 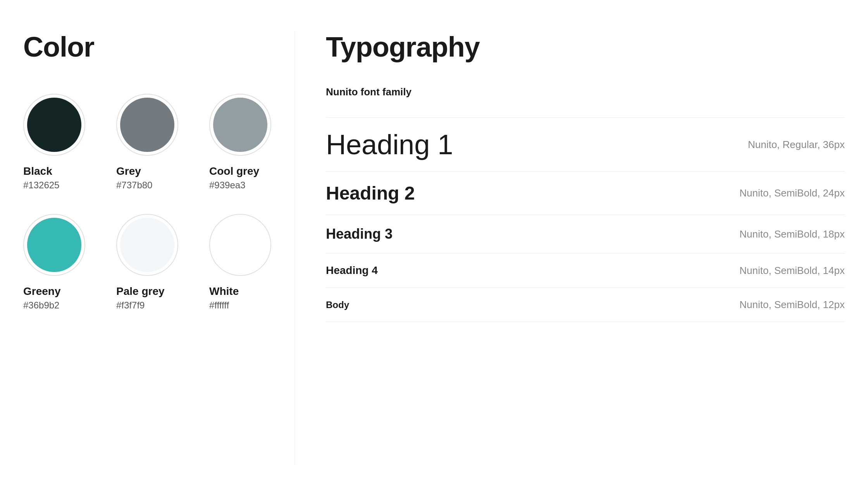 What do you see at coordinates (227, 185) in the screenshot?
I see `color-hex-coolgrey: #939ea3` at bounding box center [227, 185].